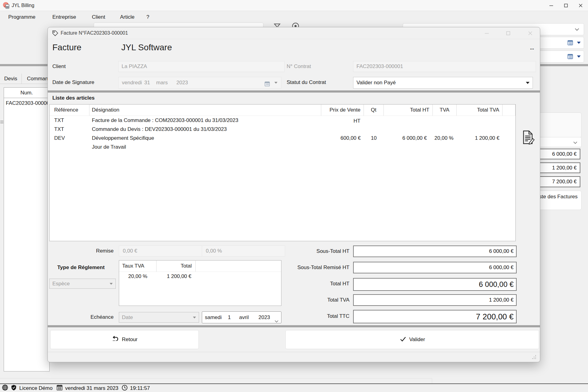  I want to click on list-item: FAC202303-000001, so click(27, 103).